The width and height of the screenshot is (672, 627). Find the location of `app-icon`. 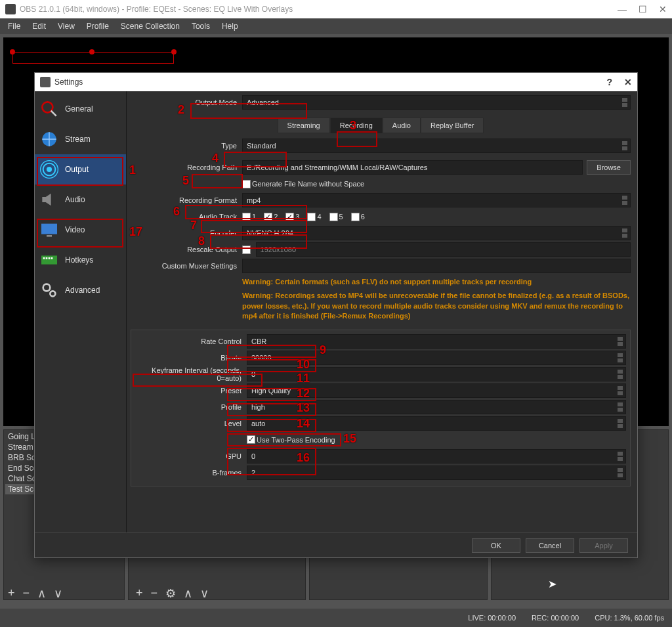

app-icon is located at coordinates (10, 9).